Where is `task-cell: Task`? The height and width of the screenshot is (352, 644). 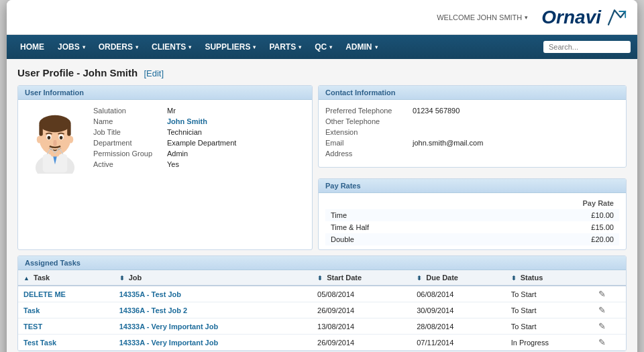
task-cell: Task is located at coordinates (66, 310).